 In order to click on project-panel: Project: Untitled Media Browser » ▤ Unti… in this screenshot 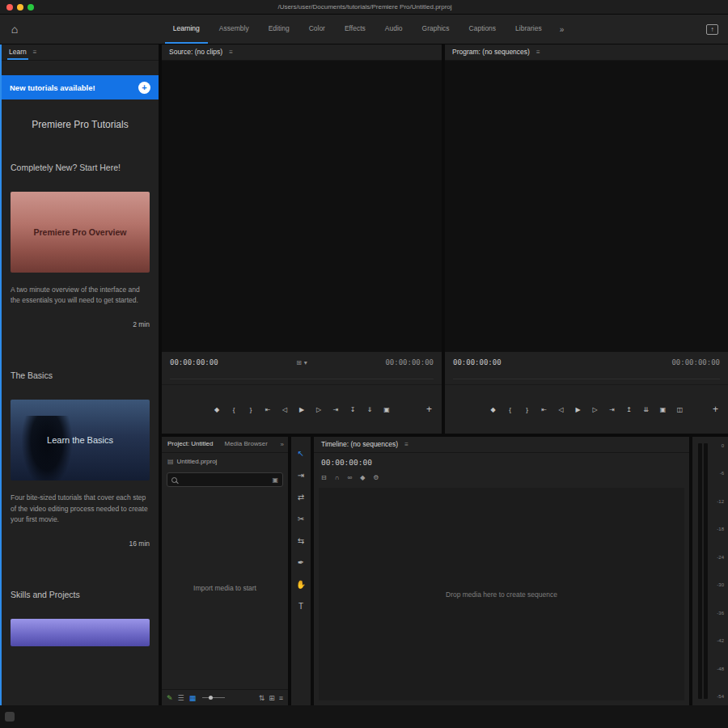, I will do `click(225, 571)`.